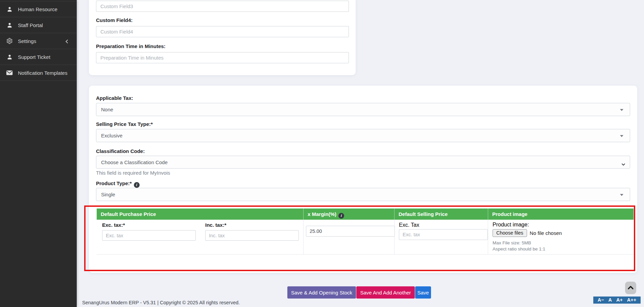 Image resolution: width=644 pixels, height=307 pixels. What do you see at coordinates (610, 300) in the screenshot?
I see `font-size-normal-button: A` at bounding box center [610, 300].